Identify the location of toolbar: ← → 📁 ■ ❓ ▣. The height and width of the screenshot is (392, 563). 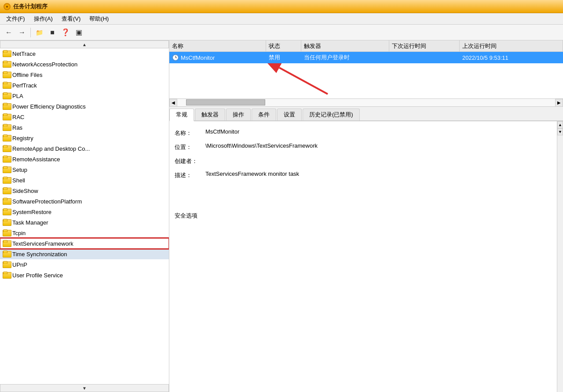
(282, 33).